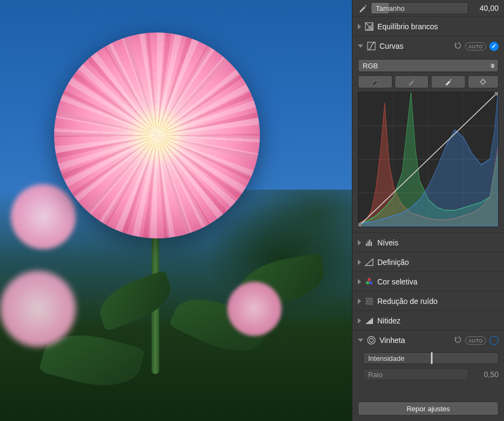  What do you see at coordinates (412, 82) in the screenshot?
I see `gray-point-picker` at bounding box center [412, 82].